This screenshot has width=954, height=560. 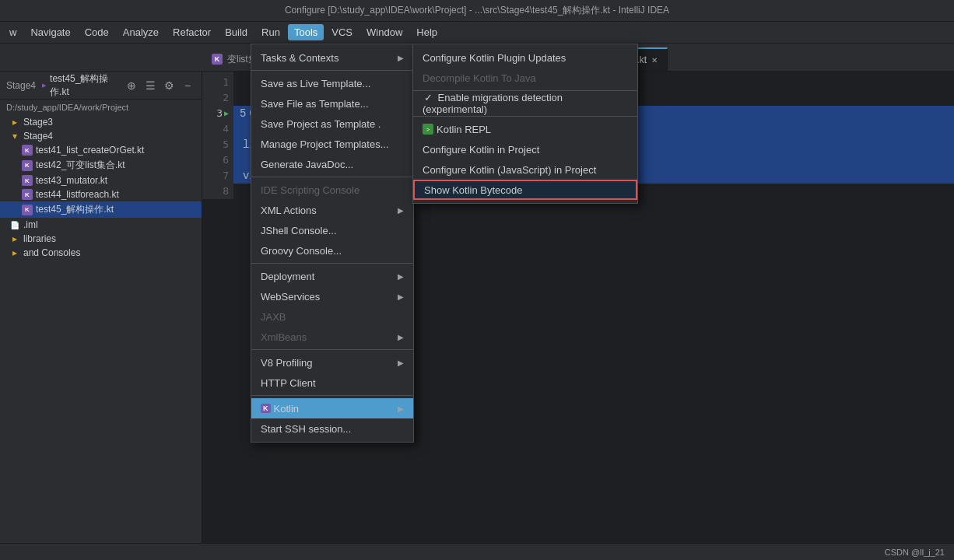 I want to click on kotlin-show-bytecode: Show Kotlin Bytecode, so click(x=525, y=190).